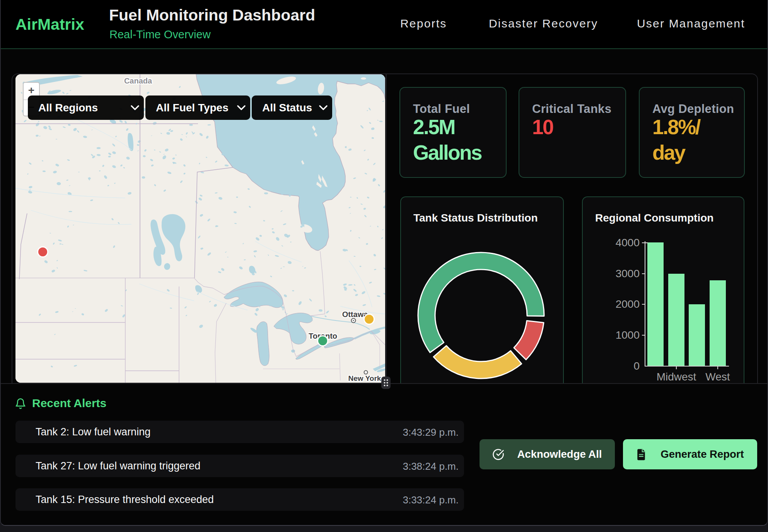 The width and height of the screenshot is (768, 532). Describe the element at coordinates (628, 335) in the screenshot. I see `svg-text: 1000` at that location.